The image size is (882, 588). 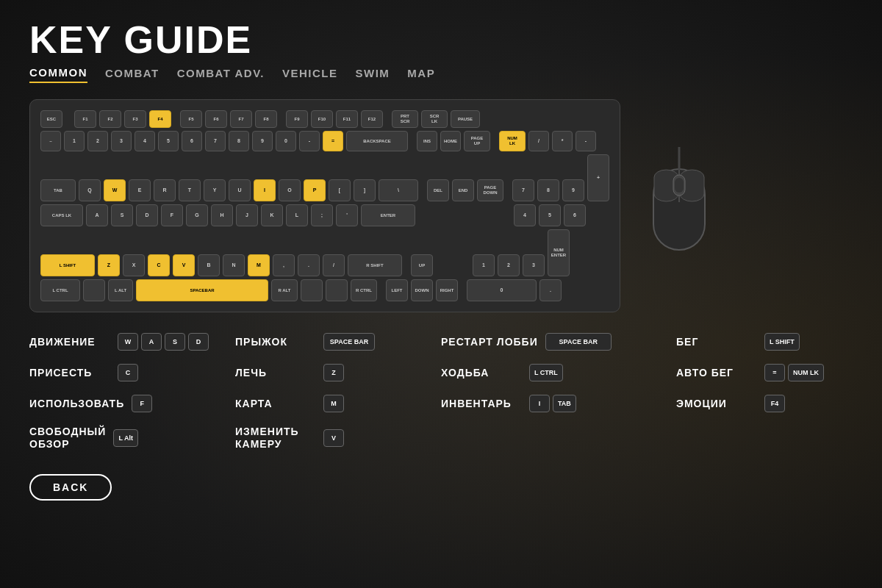 I want to click on key-badge-s: S, so click(x=175, y=342).